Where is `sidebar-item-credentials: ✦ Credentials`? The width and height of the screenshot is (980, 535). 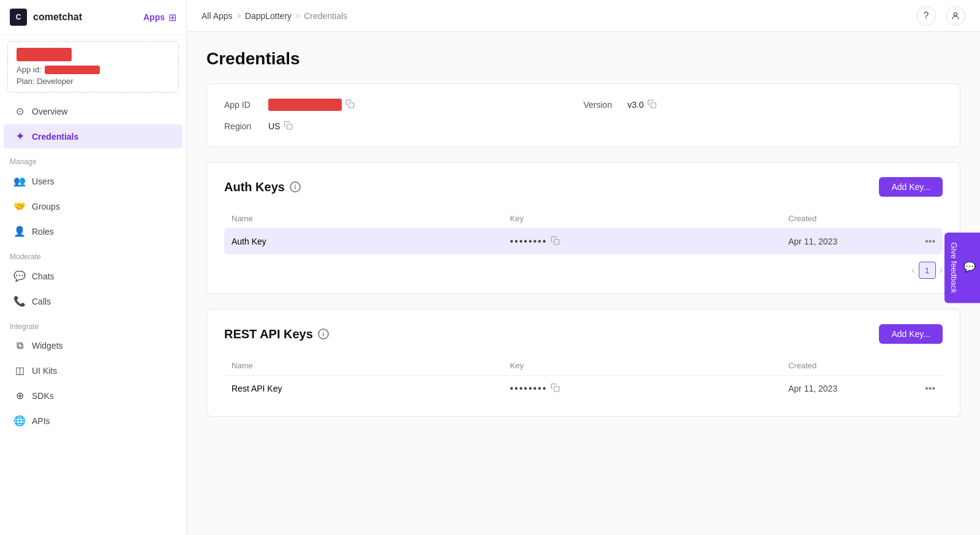 sidebar-item-credentials: ✦ Credentials is located at coordinates (93, 136).